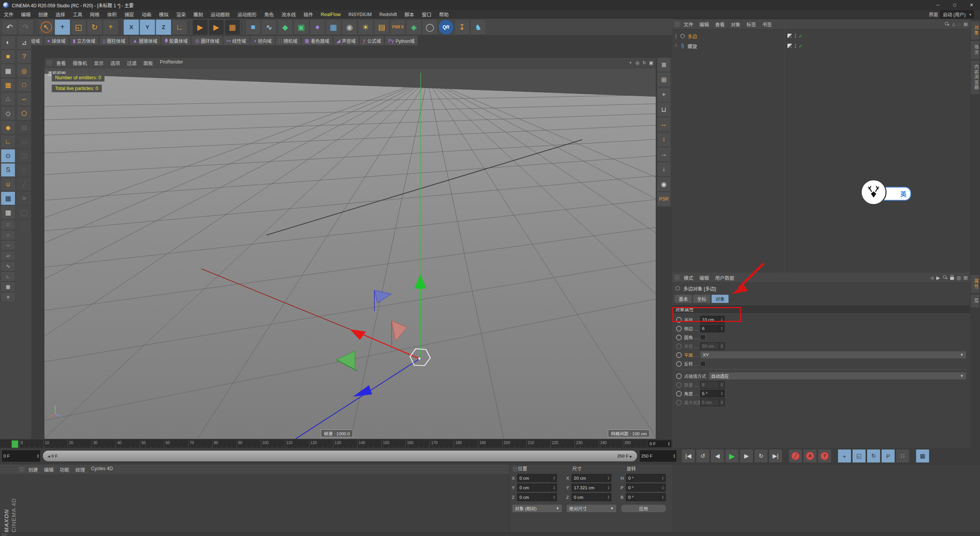 This screenshot has width=980, height=536. What do you see at coordinates (644, 508) in the screenshot?
I see `apply-button: 应用` at bounding box center [644, 508].